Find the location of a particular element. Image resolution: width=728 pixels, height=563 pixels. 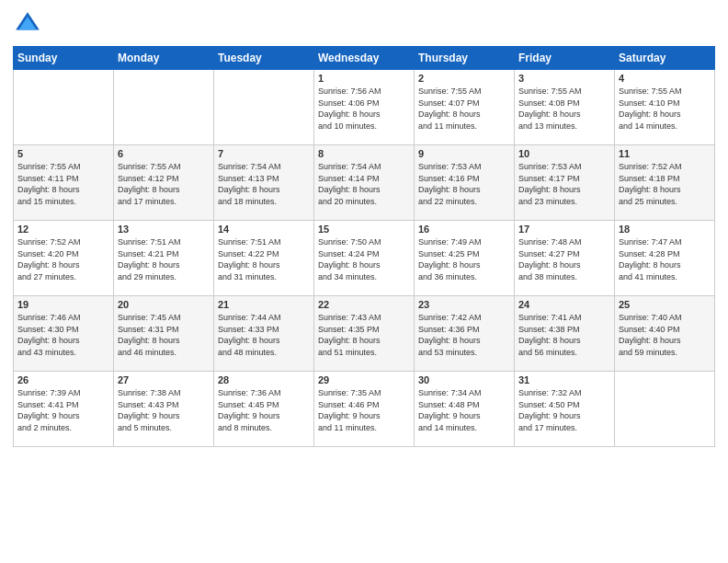

day-number: 26 is located at coordinates (63, 380).